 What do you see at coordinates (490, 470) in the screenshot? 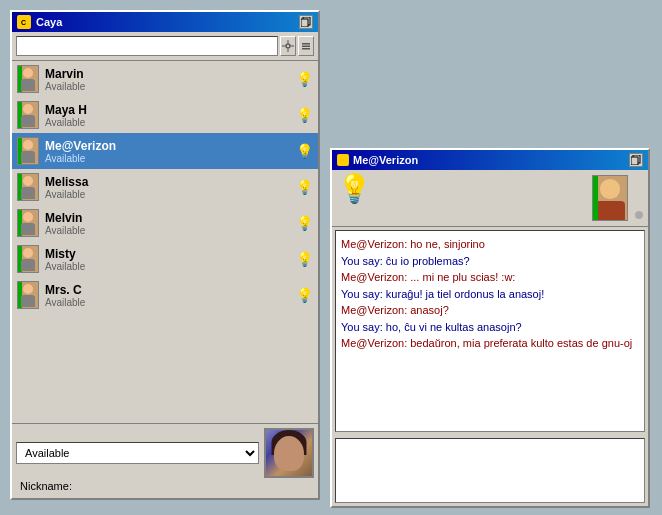
I see `chat-input-area` at bounding box center [490, 470].